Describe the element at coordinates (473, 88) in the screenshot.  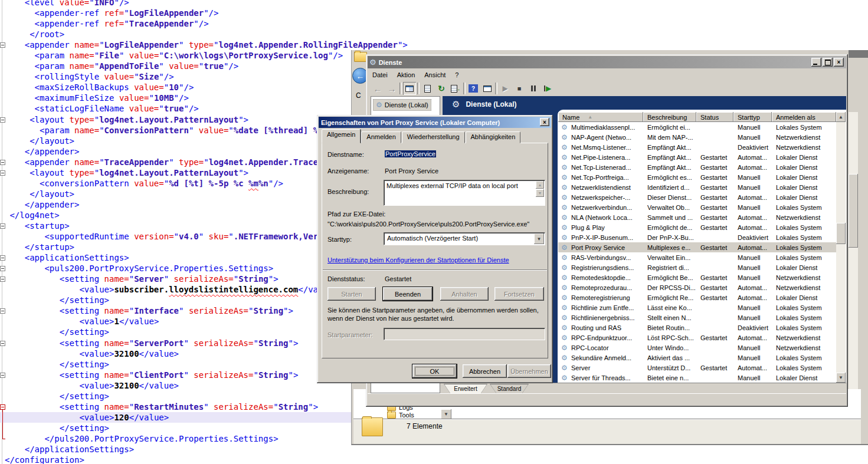
I see `help-icon: ?` at that location.